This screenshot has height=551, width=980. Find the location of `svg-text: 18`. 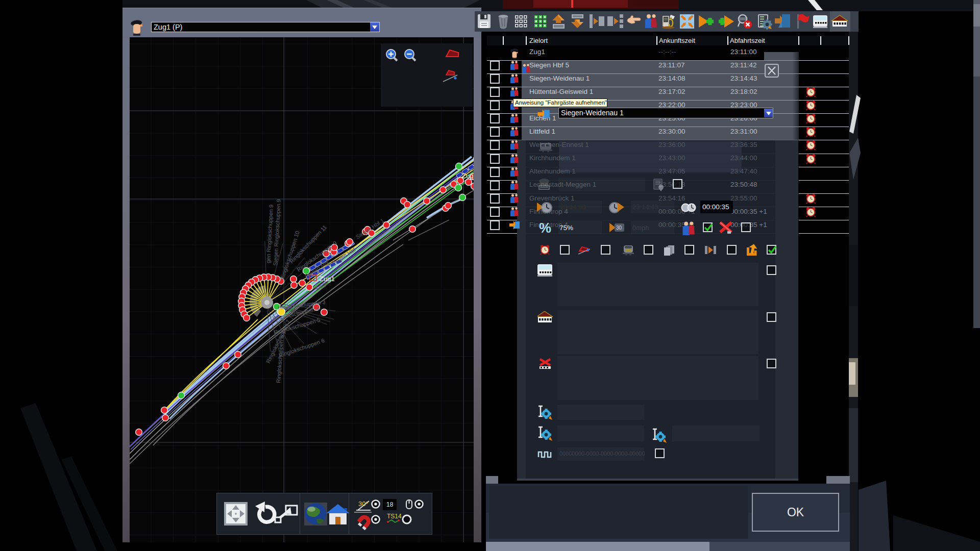

svg-text: 18 is located at coordinates (390, 505).